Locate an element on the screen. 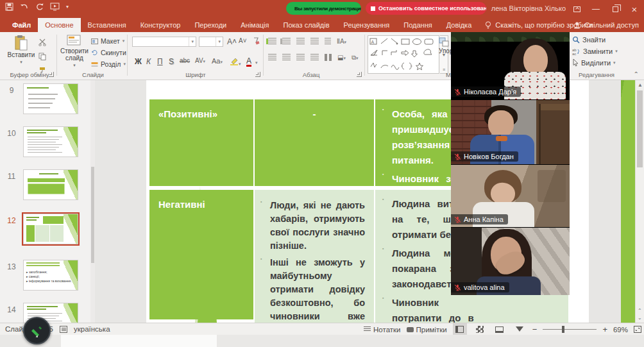 The image size is (644, 347). stop-share-button: Остановить совместное использование is located at coordinates (426, 8).